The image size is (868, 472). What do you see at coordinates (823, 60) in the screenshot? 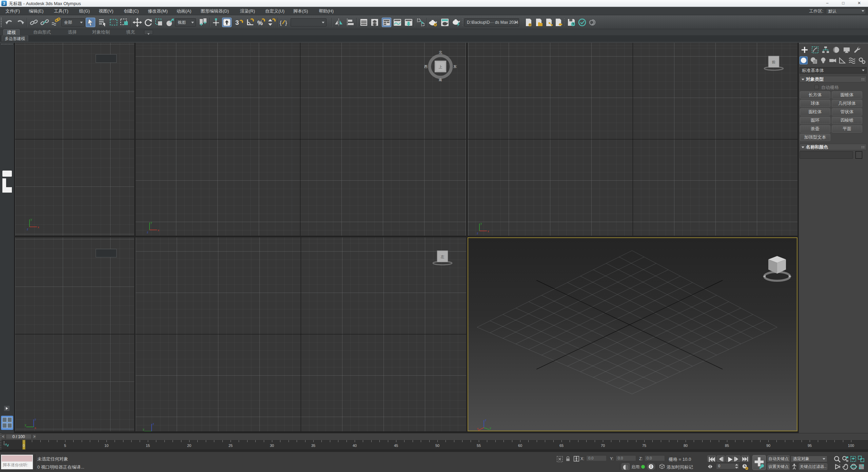
I see `category-tab-lights` at bounding box center [823, 60].